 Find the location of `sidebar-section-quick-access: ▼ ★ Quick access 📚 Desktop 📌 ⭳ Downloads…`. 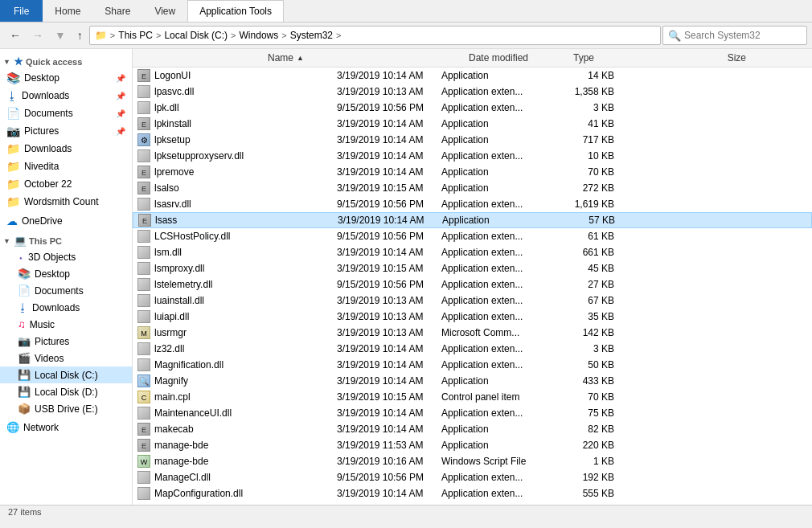

sidebar-section-quick-access: ▼ ★ Quick access 📚 Desktop 📌 ⭳ Downloads… is located at coordinates (66, 132).